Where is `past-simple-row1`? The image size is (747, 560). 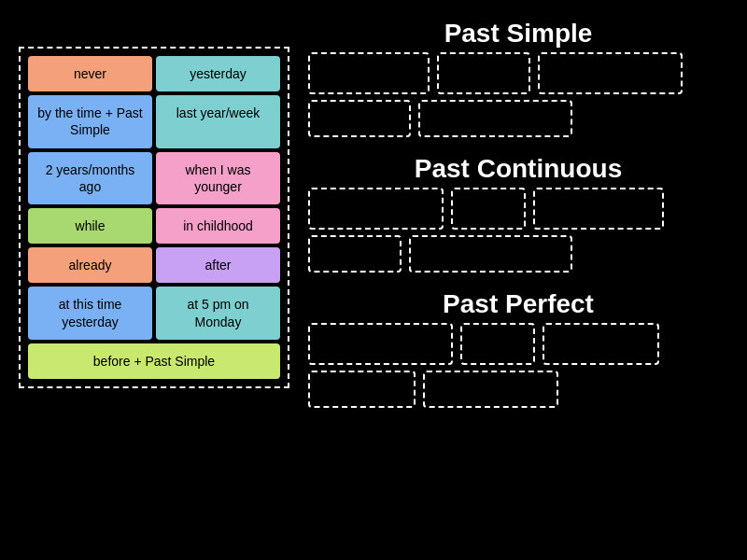 past-simple-row1 is located at coordinates (518, 73).